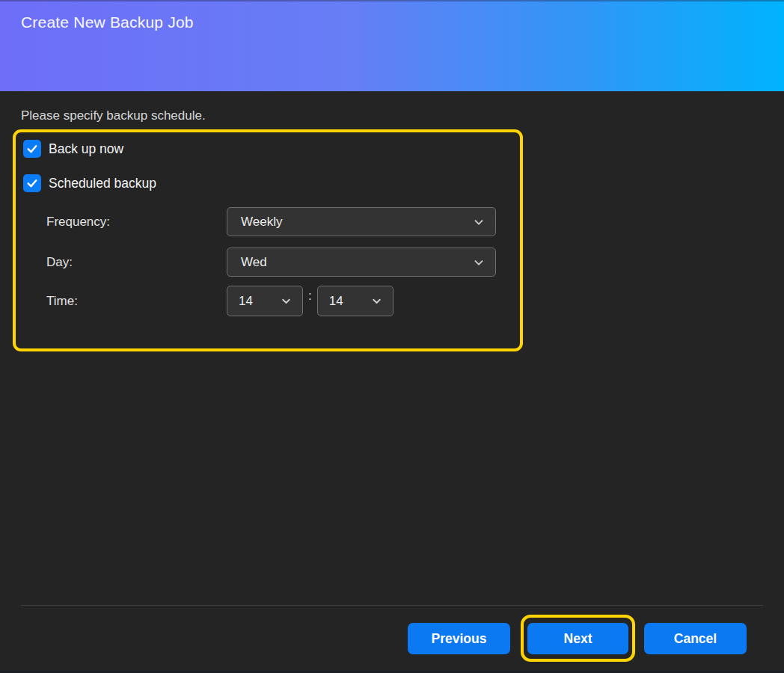  I want to click on cancel-button: Cancel, so click(696, 639).